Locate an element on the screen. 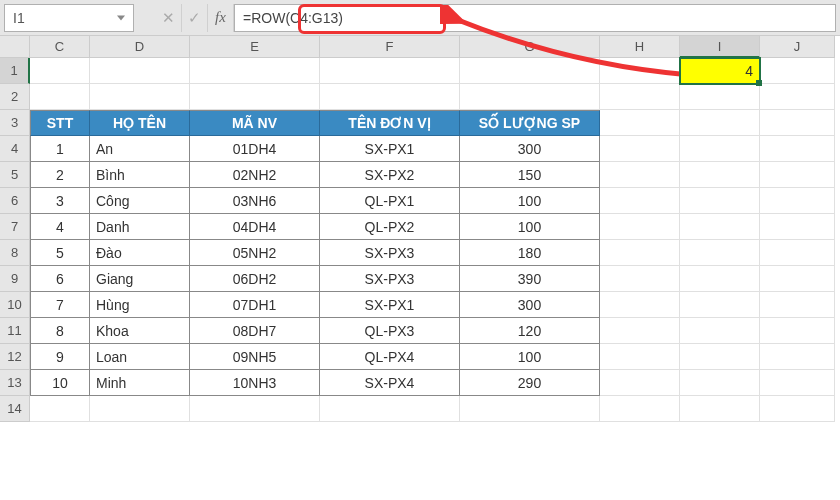  cell-G8: 180 is located at coordinates (530, 253).